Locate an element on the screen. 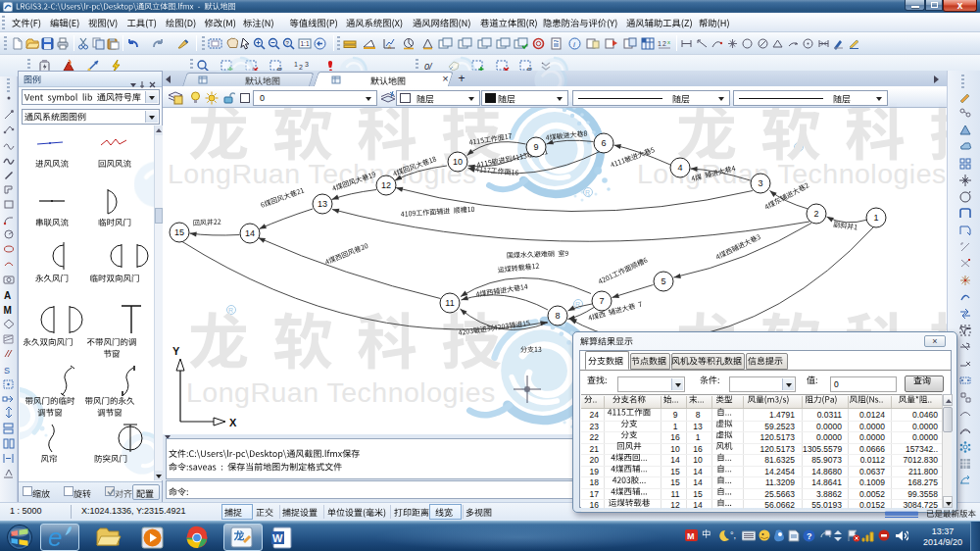 Image resolution: width=980 pixels, height=551 pixels. svg-text: 5 is located at coordinates (662, 281).